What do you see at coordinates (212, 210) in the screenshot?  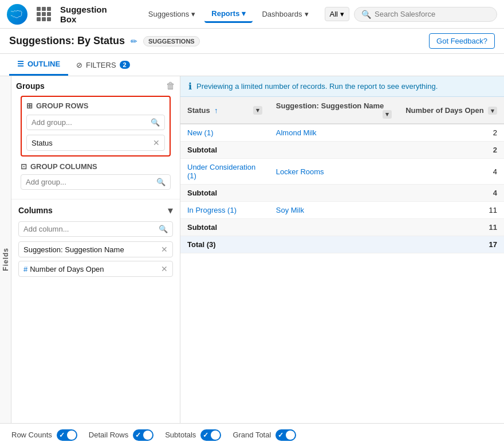 I see `status-link: In Progress (1)` at bounding box center [212, 210].